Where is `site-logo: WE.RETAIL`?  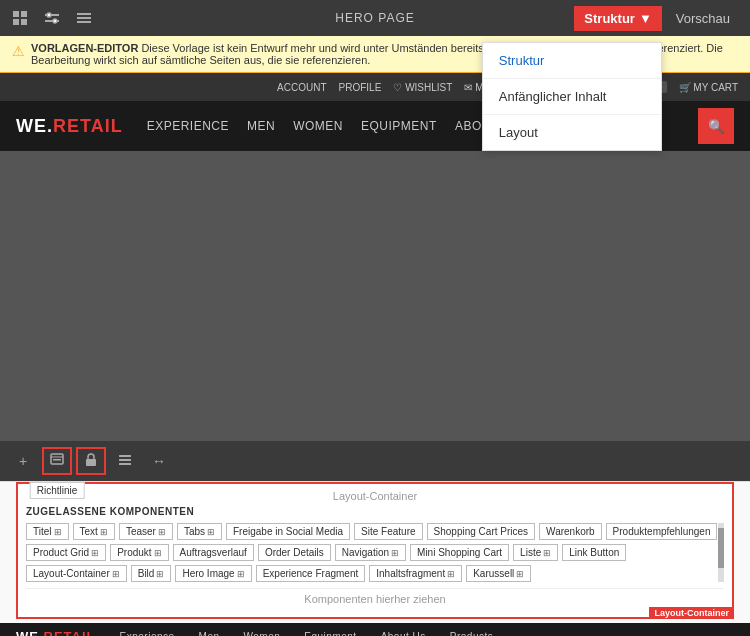 site-logo: WE.RETAIL is located at coordinates (70, 126).